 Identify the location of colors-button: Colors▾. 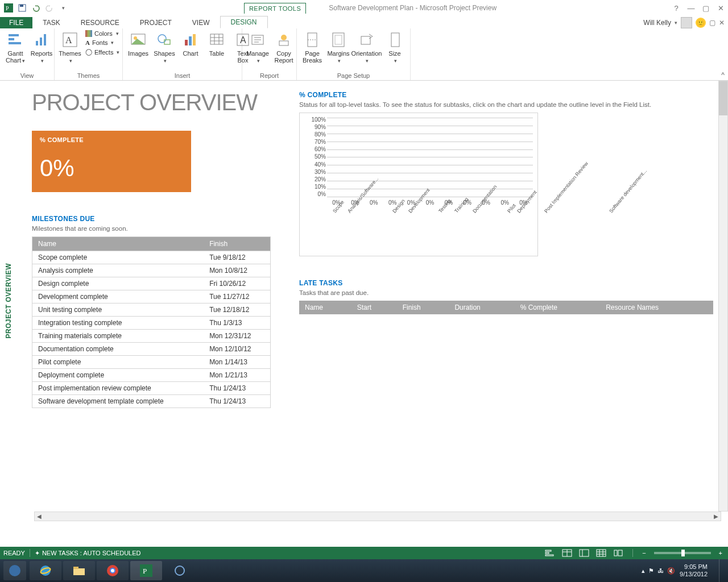
(102, 34).